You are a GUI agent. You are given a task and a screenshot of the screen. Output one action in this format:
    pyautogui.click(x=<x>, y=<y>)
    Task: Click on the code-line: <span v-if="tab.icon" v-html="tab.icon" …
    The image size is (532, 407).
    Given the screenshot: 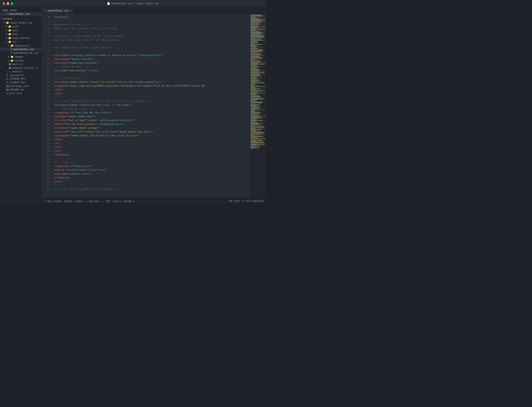 What is the action you would take?
    pyautogui.click(x=151, y=132)
    